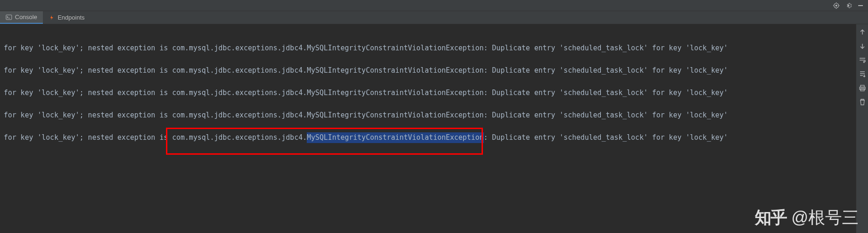  What do you see at coordinates (862, 129) in the screenshot?
I see `right-toolbar` at bounding box center [862, 129].